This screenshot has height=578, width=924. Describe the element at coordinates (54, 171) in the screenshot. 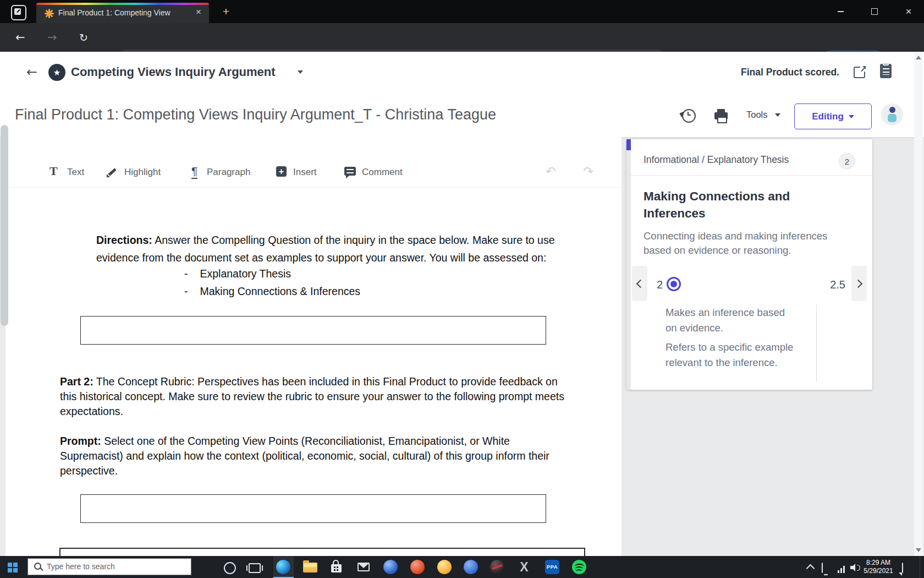

I see `text-tool-icon: T` at that location.